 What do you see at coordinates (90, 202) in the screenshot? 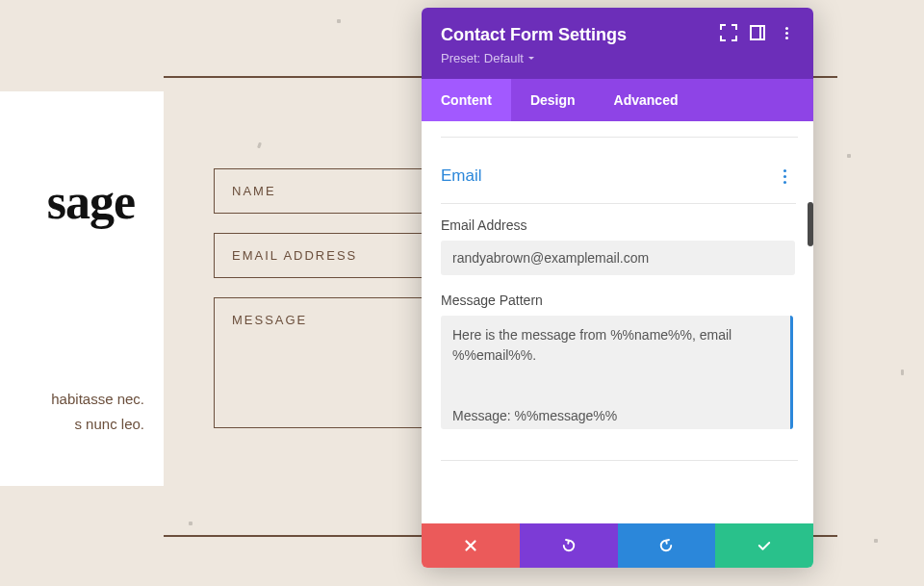
I see `page-heading: sage` at bounding box center [90, 202].